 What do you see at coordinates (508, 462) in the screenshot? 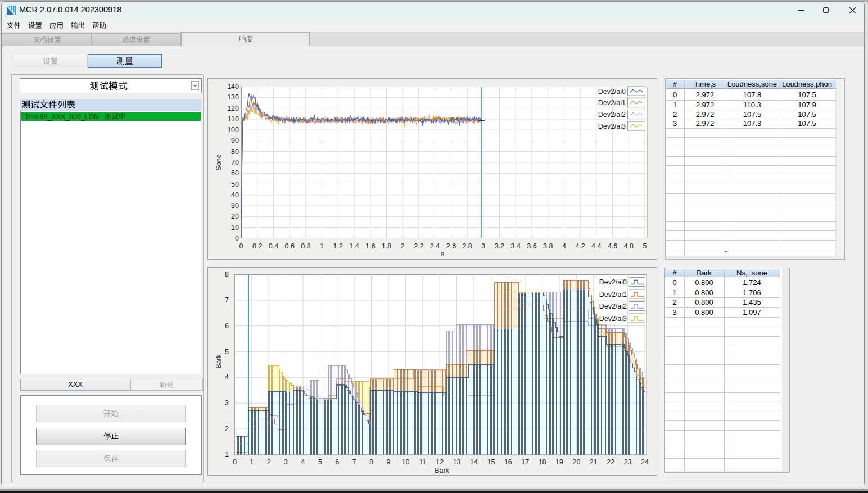
I see `svg-text: 16` at bounding box center [508, 462].